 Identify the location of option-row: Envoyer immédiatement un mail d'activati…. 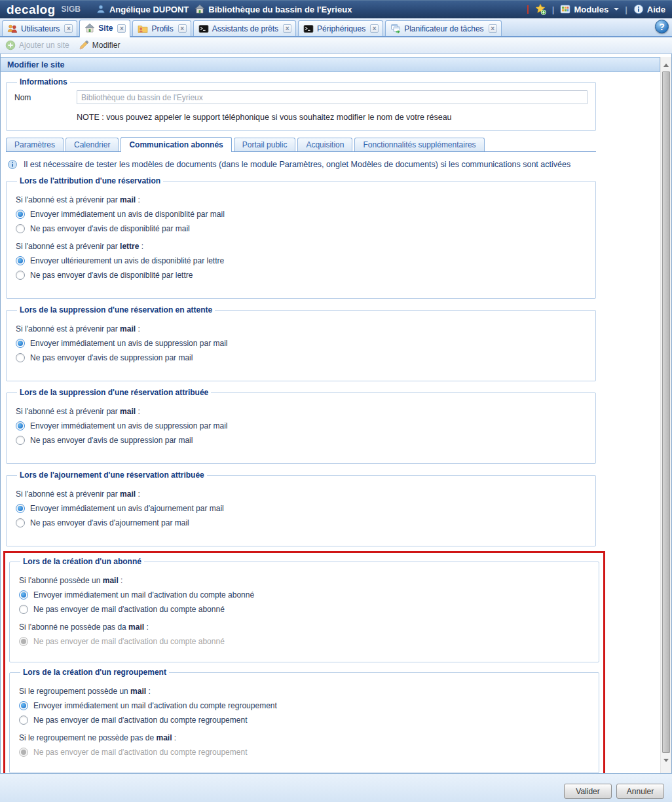
(305, 595).